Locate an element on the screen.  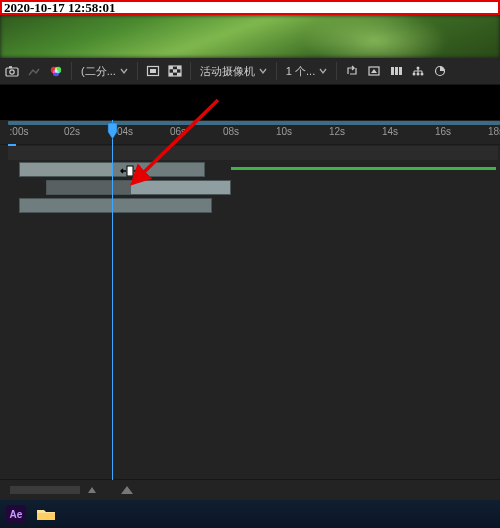
work-area-track is located at coordinates (250, 152).